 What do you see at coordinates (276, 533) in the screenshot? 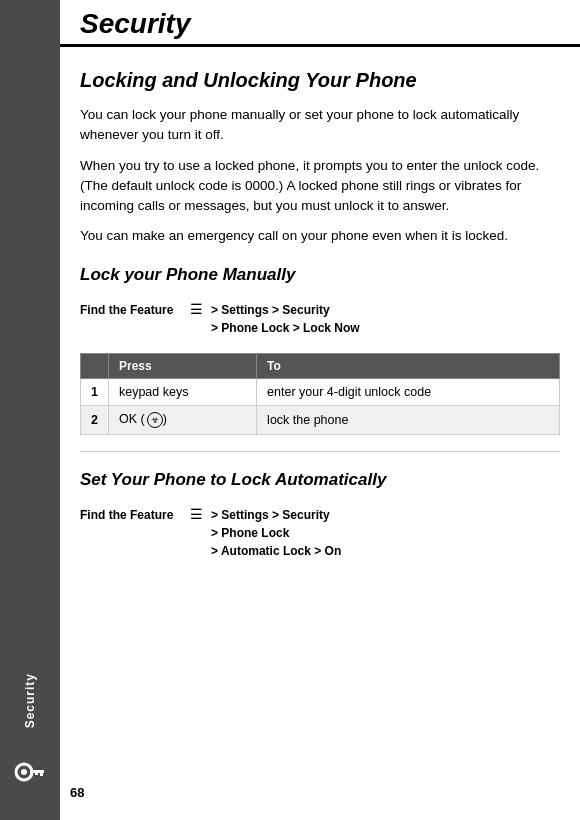
I see `find-feature-2-path-text: > Settings > Security> Phone Lock> Autom…` at bounding box center [276, 533].